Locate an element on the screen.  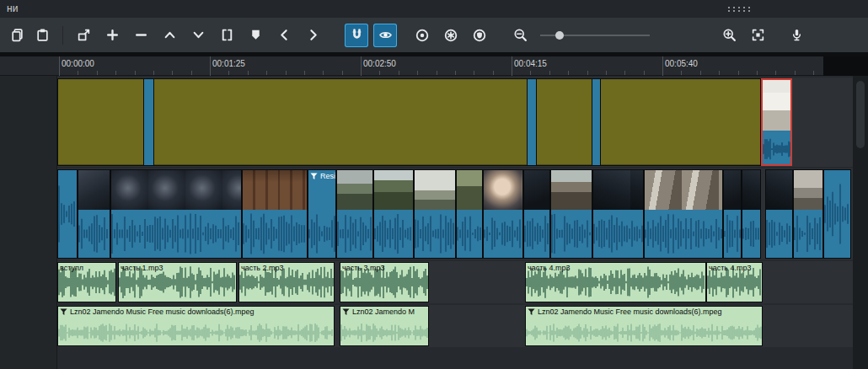
zoom-out-button is located at coordinates (520, 35).